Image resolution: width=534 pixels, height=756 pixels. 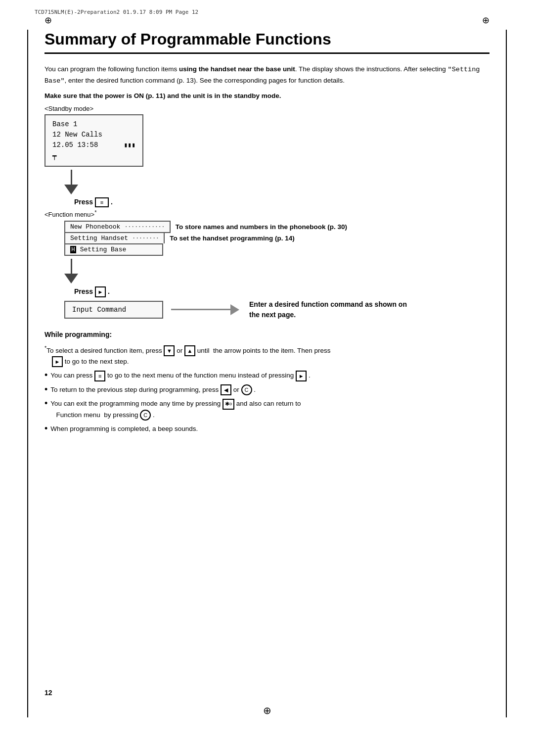 I want to click on long-arrow-right, so click(x=205, y=310).